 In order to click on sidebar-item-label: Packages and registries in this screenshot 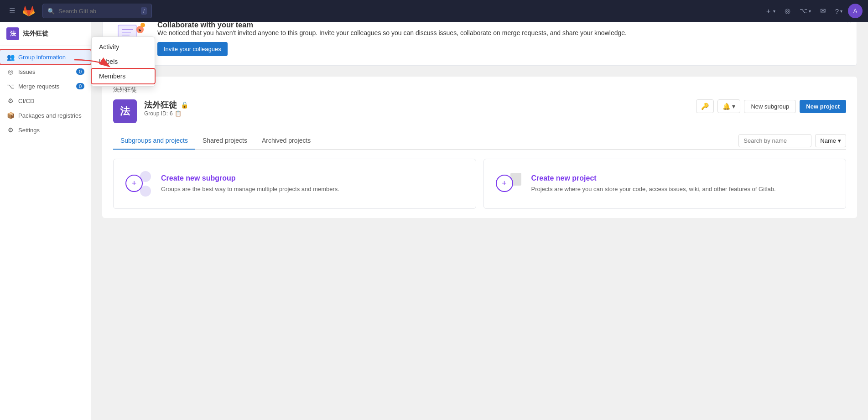, I will do `click(50, 116)`.